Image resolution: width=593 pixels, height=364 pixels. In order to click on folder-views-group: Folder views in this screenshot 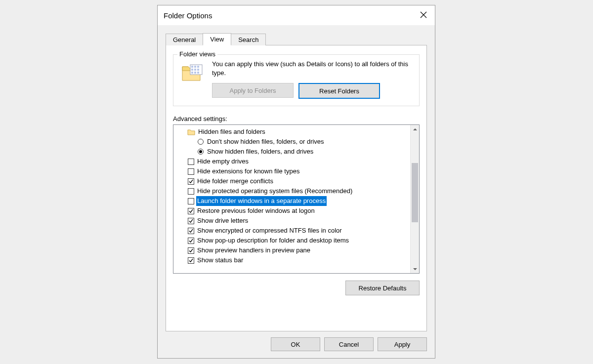, I will do `click(296, 80)`.